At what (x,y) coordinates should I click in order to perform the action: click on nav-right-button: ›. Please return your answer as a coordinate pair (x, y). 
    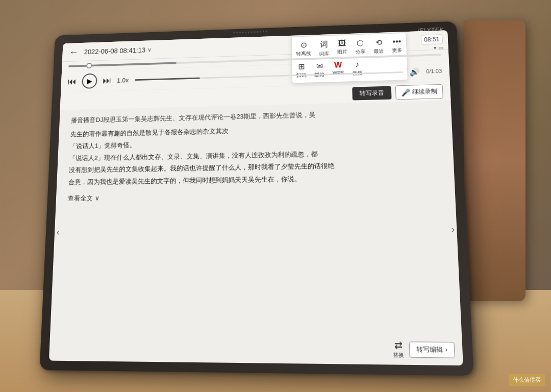
    Looking at the image, I should click on (453, 229).